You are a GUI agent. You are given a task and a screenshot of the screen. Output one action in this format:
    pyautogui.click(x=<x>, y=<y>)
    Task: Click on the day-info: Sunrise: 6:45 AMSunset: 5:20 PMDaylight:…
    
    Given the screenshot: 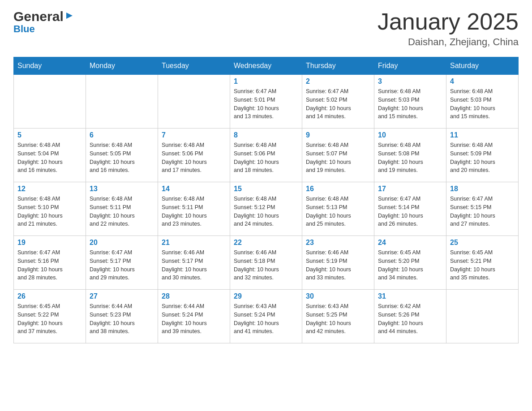 What is the action you would take?
    pyautogui.click(x=410, y=265)
    